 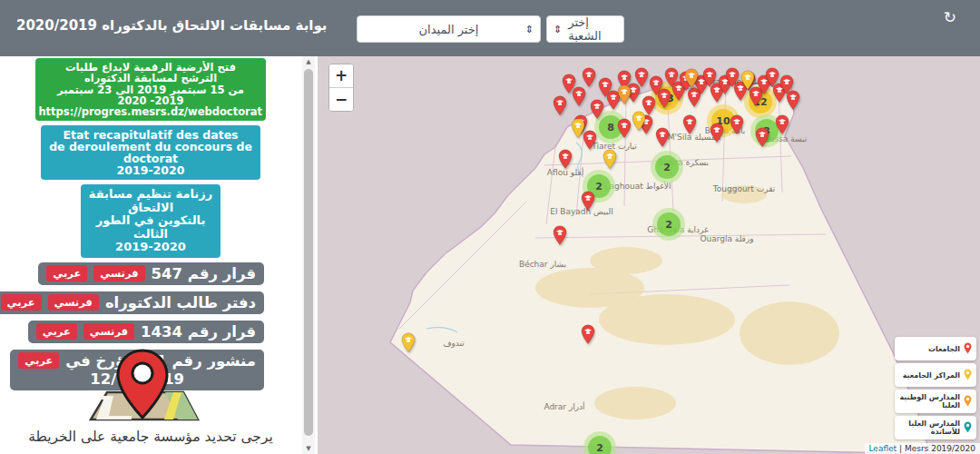 What do you see at coordinates (564, 407) in the screenshot?
I see `map-place-label: Adrar أدرار` at bounding box center [564, 407].